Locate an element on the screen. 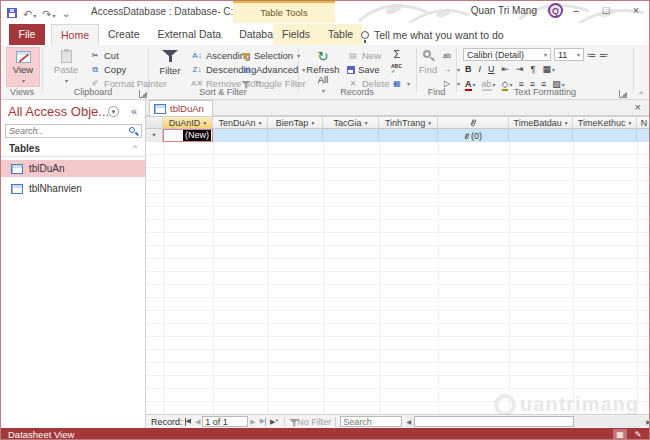  group-label-text-formatting: Text Formatting is located at coordinates (545, 92).